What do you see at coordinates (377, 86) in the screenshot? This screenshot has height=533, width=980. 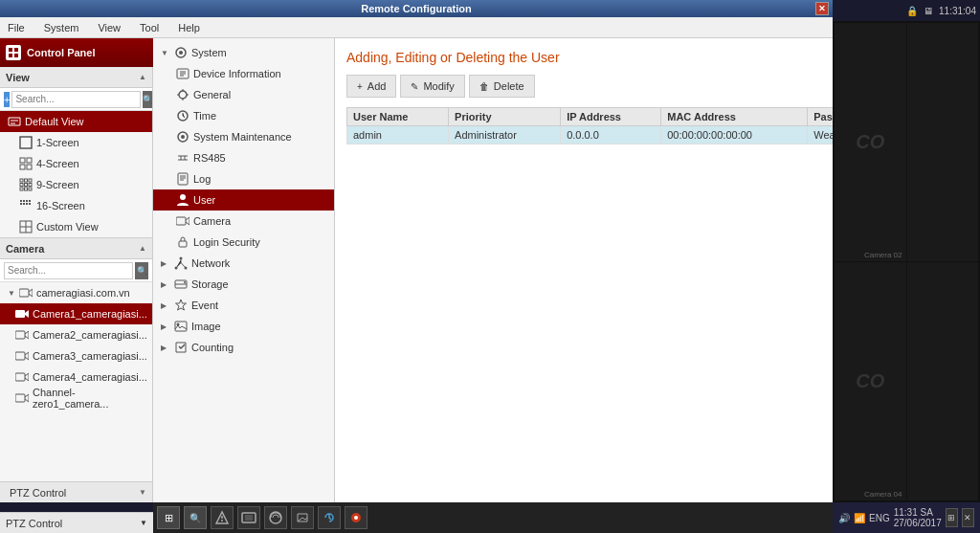 I see `add-label: Add` at bounding box center [377, 86].